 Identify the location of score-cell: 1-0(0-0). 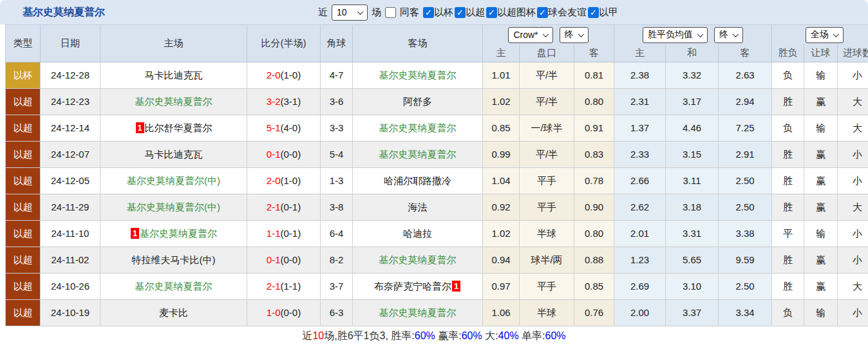
(284, 313).